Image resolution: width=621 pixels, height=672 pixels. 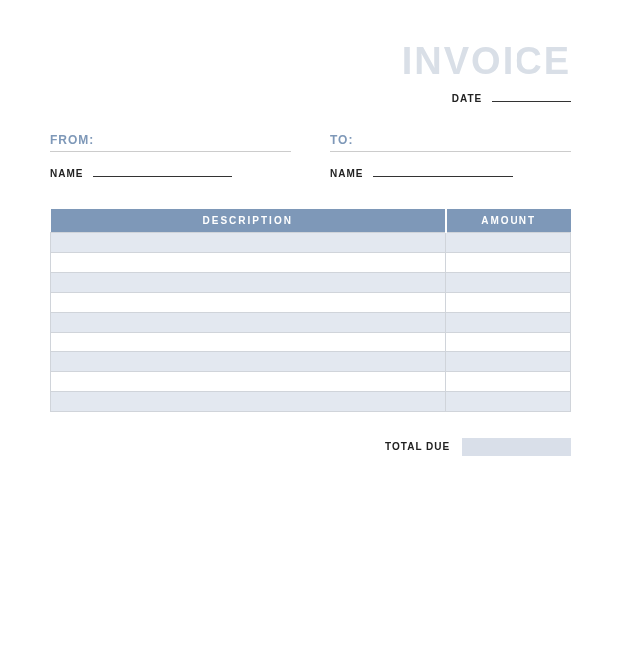 What do you see at coordinates (310, 62) in the screenshot?
I see `invoice-title: INVOICE` at bounding box center [310, 62].